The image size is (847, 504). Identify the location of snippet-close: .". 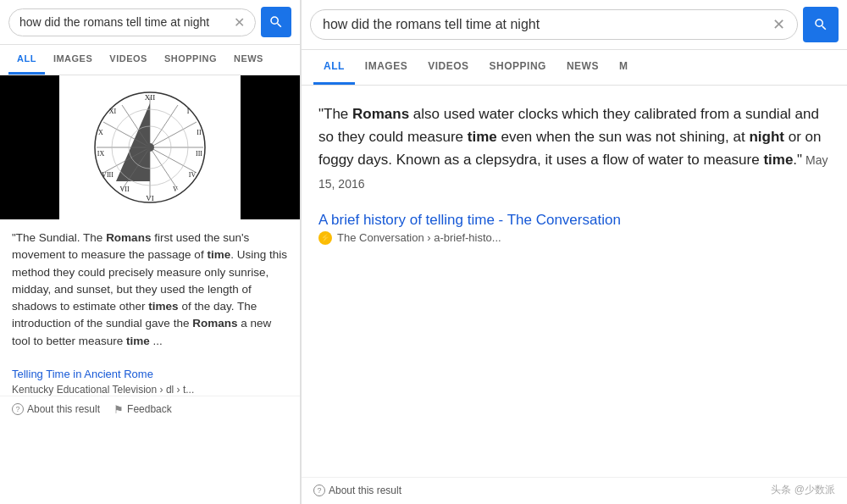
(798, 159).